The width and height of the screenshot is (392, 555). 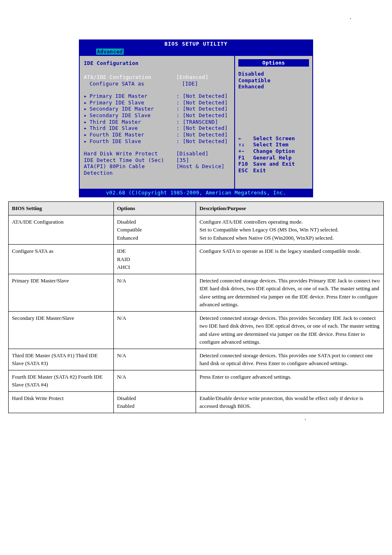 What do you see at coordinates (154, 209) in the screenshot?
I see `header-options: Options` at bounding box center [154, 209].